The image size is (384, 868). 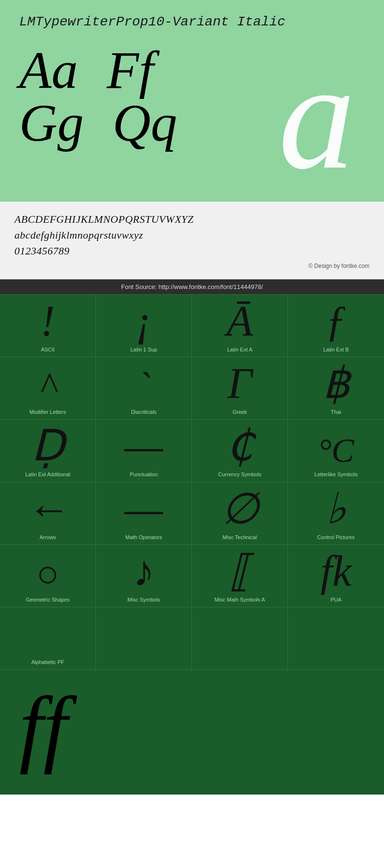 What do you see at coordinates (48, 514) in the screenshot?
I see `char-cell-arrows: ← Arrows` at bounding box center [48, 514].